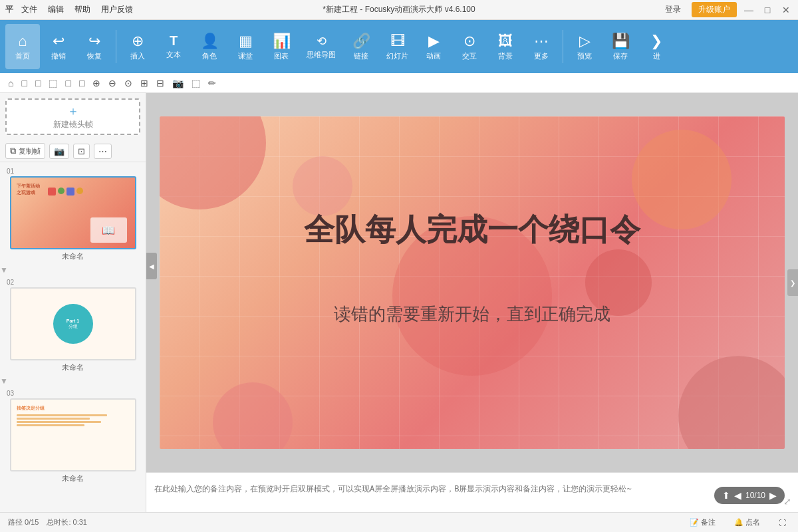 The image size is (798, 532). Describe the element at coordinates (434, 41) in the screenshot. I see `anim-icon: ▶` at that location.